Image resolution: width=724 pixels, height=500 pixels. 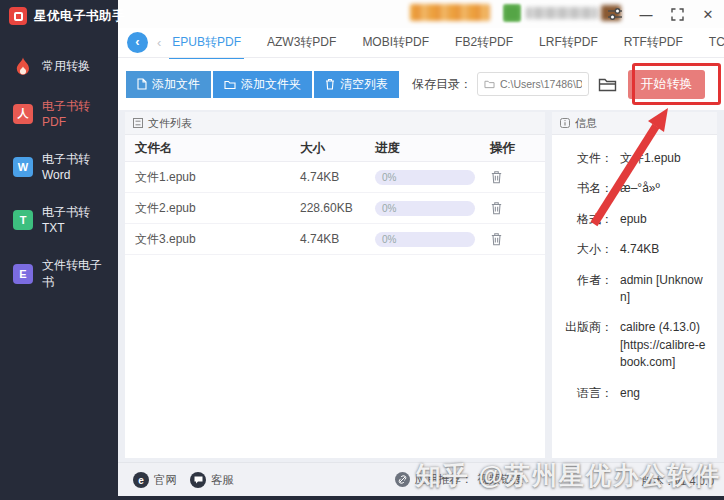 I want to click on pdf-icon: 人, so click(x=23, y=114).